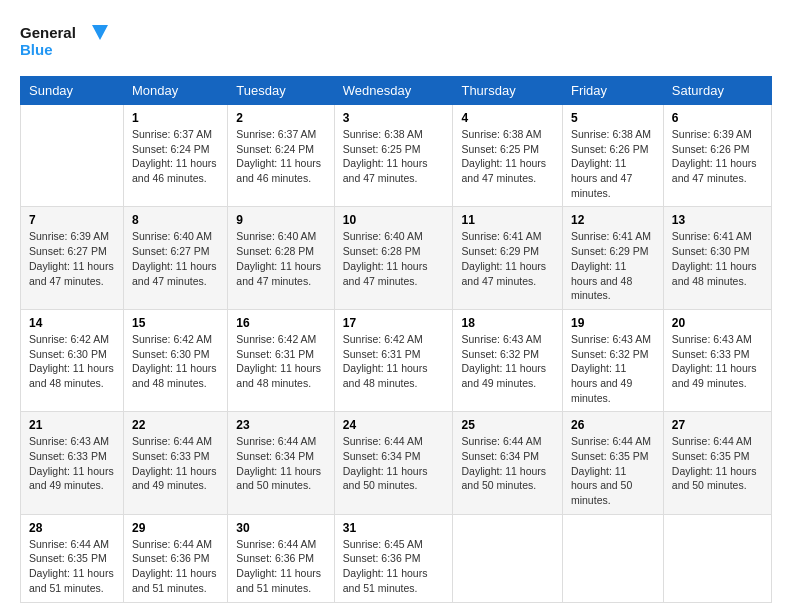 The height and width of the screenshot is (612, 792). What do you see at coordinates (508, 360) in the screenshot?
I see `day-cell: 18Sunrise: 6:43 AMSunset: 6:32 PMDayligh…` at bounding box center [508, 360].